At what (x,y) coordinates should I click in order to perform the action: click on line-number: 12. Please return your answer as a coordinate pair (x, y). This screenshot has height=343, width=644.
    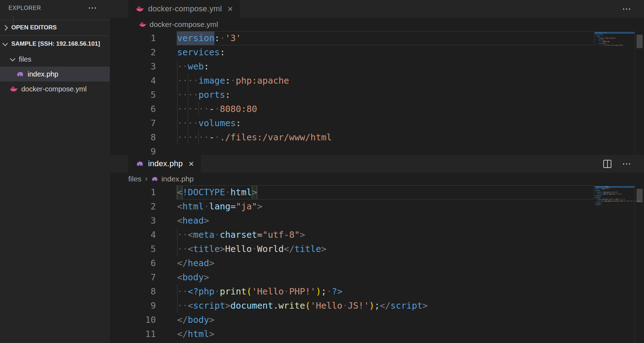
    Looking at the image, I should click on (133, 342).